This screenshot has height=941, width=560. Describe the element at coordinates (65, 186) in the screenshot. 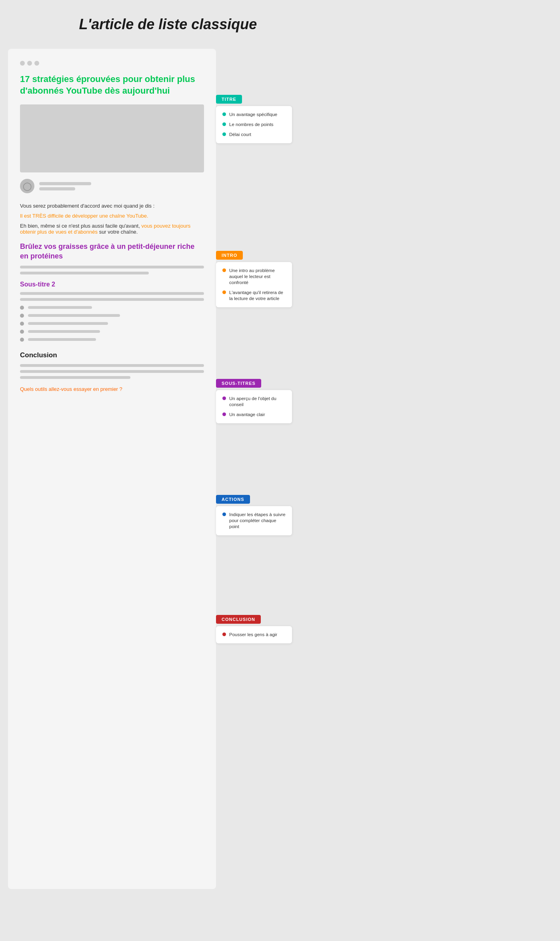

I see `author-lines` at that location.